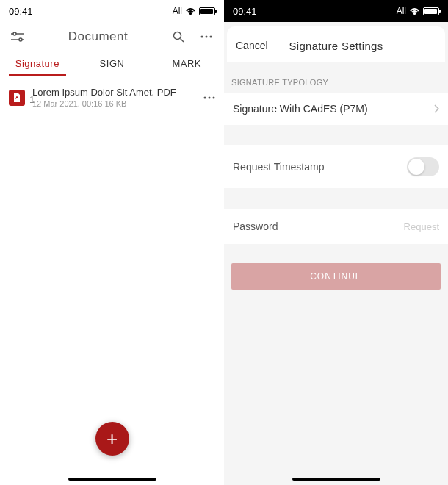 This screenshot has width=448, height=485. I want to click on tab-mark: MARK, so click(187, 63).